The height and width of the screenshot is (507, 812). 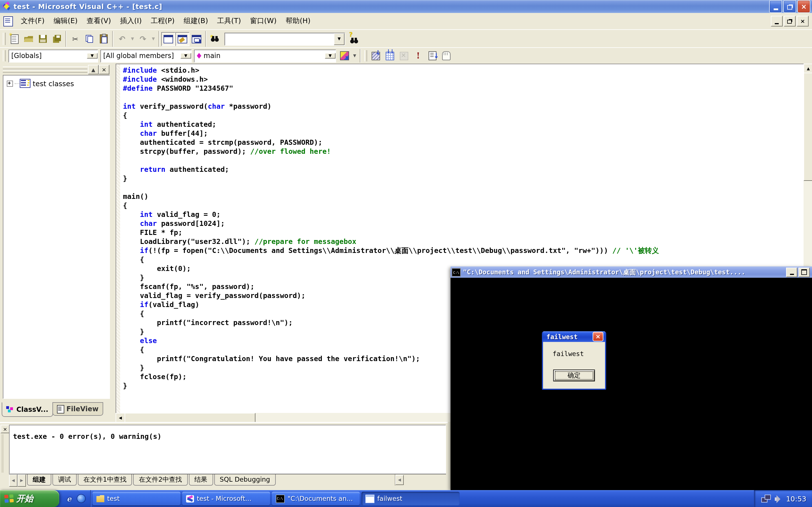 What do you see at coordinates (146, 56) in the screenshot?
I see `members-combobox: [All global members] ▼` at bounding box center [146, 56].